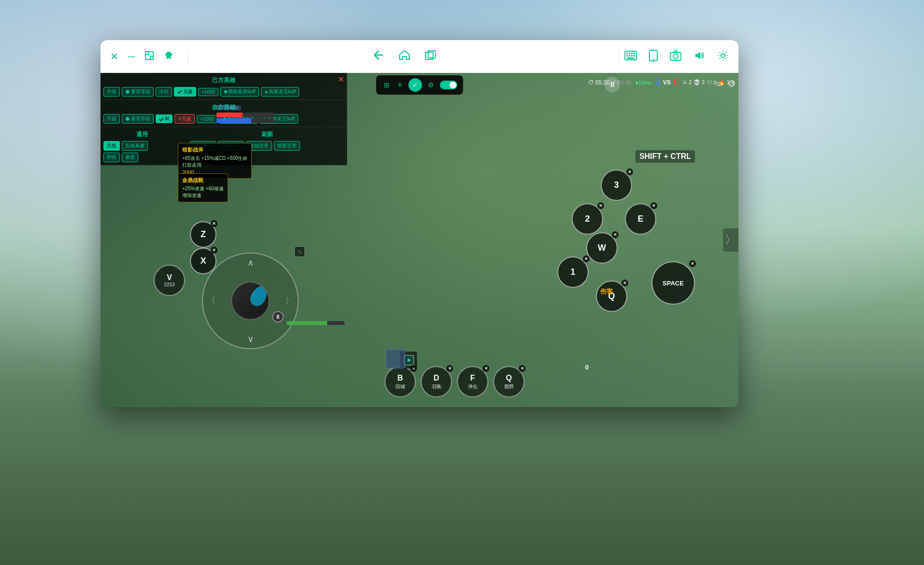 Image resolution: width=924 pixels, height=565 pixels. Describe the element at coordinates (211, 301) in the screenshot. I see `joystick-left: 〈` at that location.